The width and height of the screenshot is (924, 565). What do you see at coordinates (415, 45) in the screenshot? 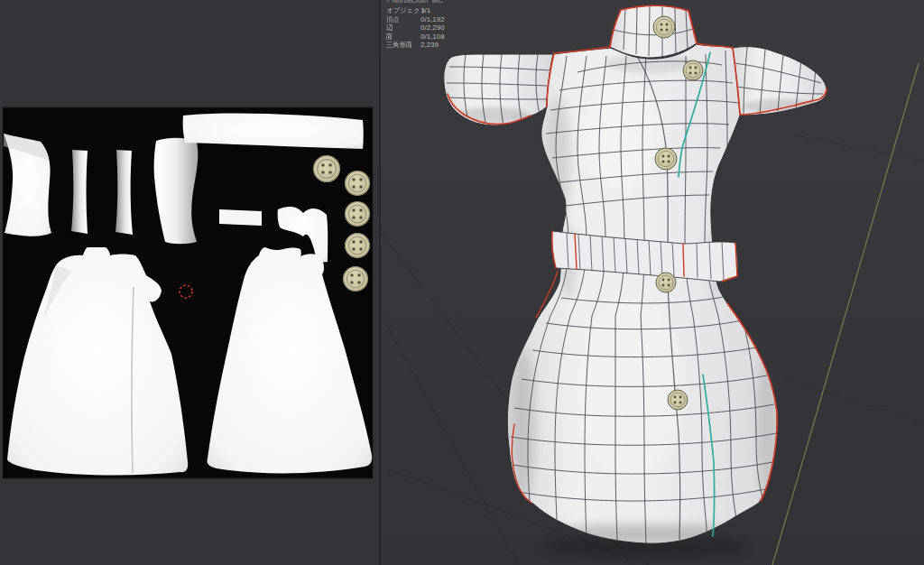
I see `stat-row-triangles: 三角形面2,239` at bounding box center [415, 45].